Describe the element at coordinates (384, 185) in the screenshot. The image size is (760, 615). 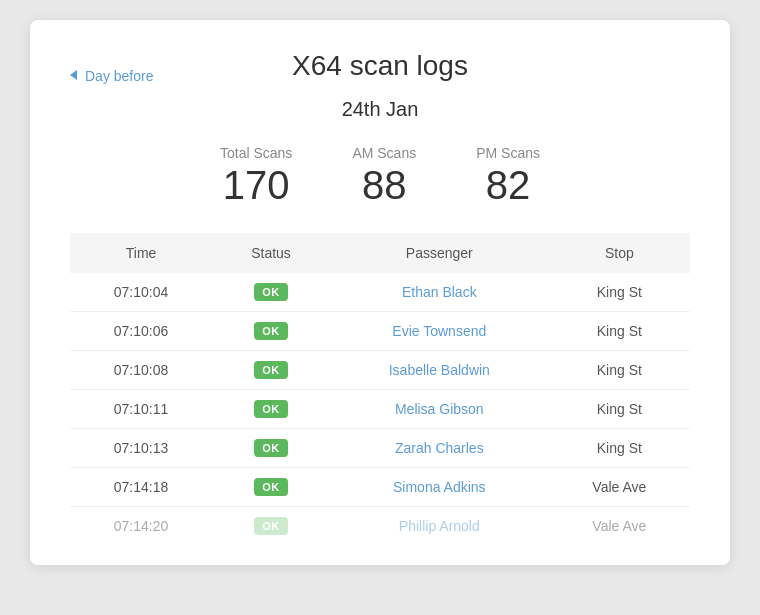
I see `am-scans-value: 88` at that location.